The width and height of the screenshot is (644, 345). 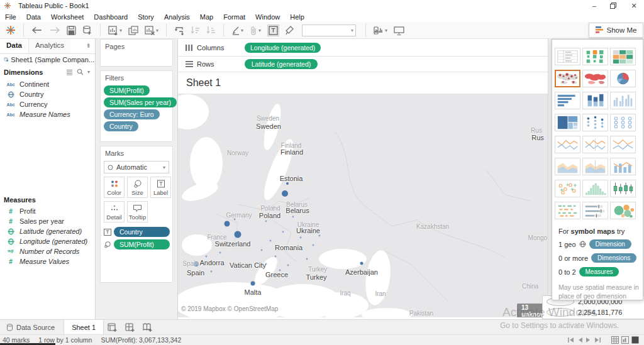 I want to click on showme-discrete-area, so click(x=595, y=167).